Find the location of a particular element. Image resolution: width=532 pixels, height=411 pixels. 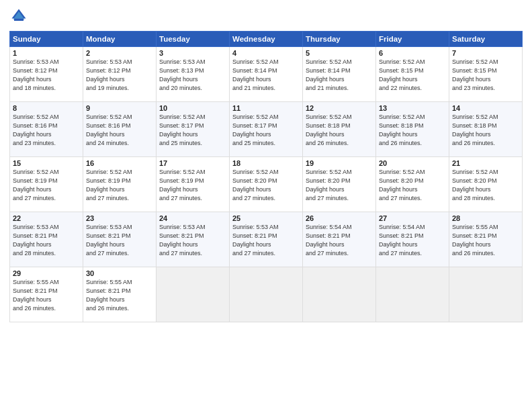

calendar-day-cell: 25 Sunrise: 5:53 AM Sunset: 8:21 PM Dayl… is located at coordinates (266, 240).